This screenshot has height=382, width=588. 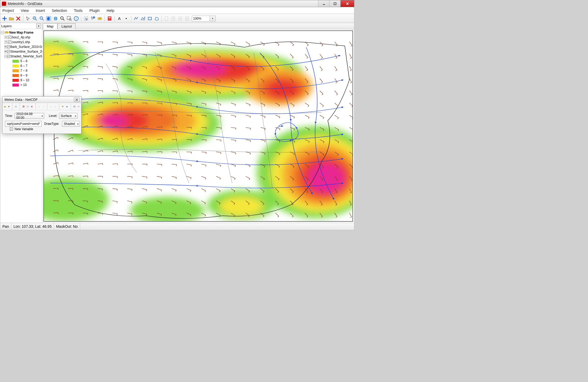 What do you see at coordinates (29, 116) in the screenshot?
I see `time-combo: 2010-04-09 00:00` at bounding box center [29, 116].